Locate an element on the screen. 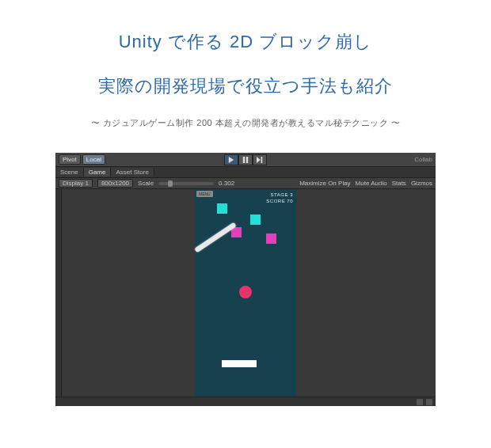 Image resolution: width=491 pixels, height=448 pixels. step-button is located at coordinates (260, 160).